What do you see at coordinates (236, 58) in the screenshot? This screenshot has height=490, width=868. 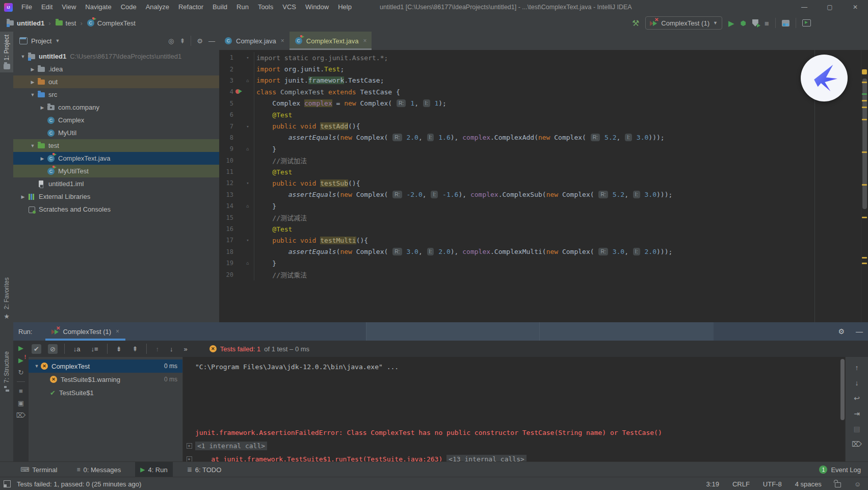 I see `editor-gutter: 1▾` at bounding box center [236, 58].